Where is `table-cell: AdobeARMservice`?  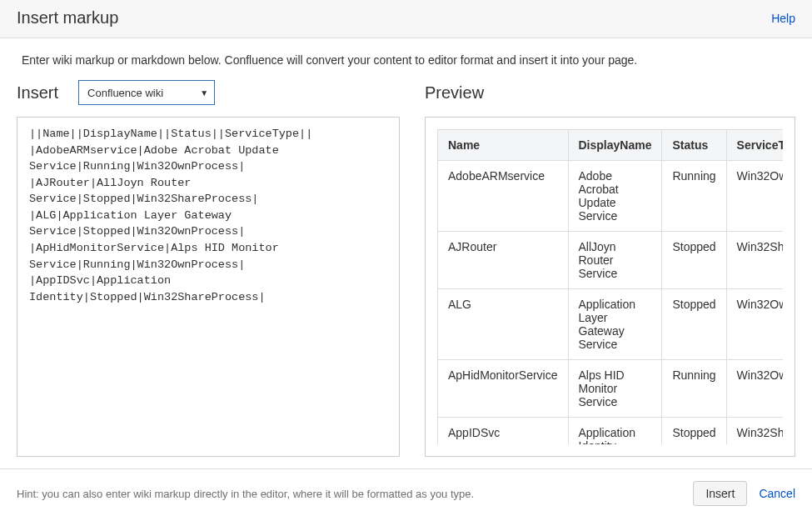 table-cell: AdobeARMservice is located at coordinates (503, 197).